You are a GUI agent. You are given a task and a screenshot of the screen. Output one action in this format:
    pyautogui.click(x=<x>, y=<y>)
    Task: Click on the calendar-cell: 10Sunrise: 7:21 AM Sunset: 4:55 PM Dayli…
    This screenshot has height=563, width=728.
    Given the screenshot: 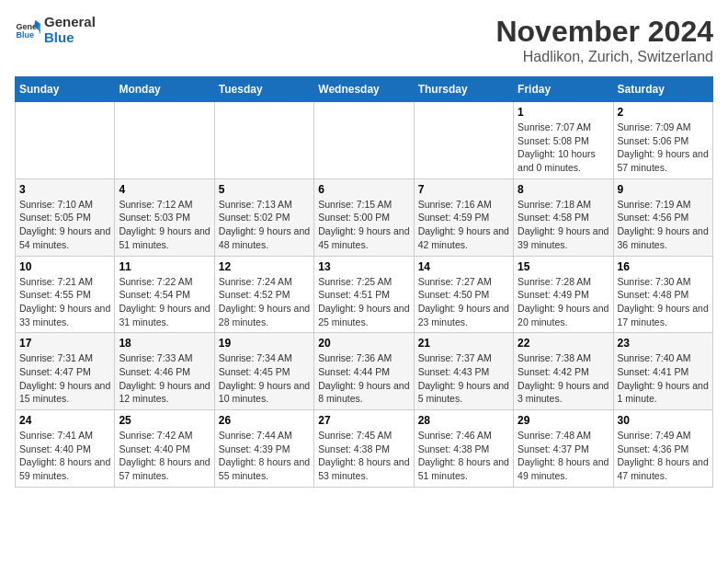 What is the action you would take?
    pyautogui.click(x=65, y=294)
    